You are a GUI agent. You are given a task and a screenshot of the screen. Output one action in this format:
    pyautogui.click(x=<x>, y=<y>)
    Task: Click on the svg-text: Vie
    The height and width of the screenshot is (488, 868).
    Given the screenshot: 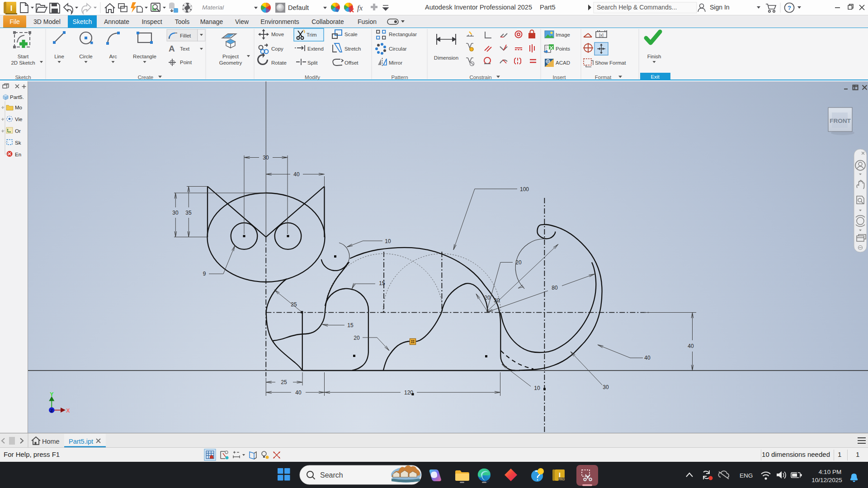 What is the action you would take?
    pyautogui.click(x=19, y=119)
    